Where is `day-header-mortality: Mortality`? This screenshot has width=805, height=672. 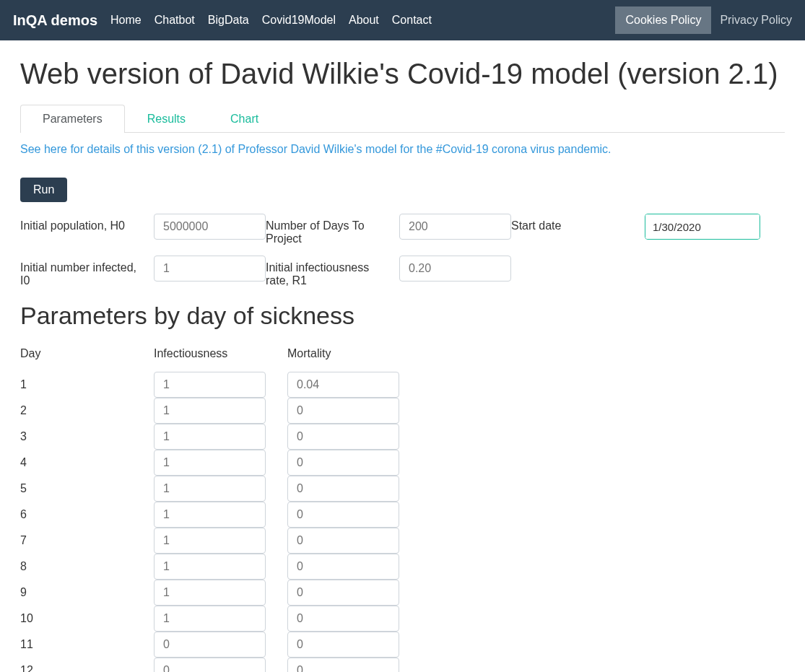
day-header-mortality: Mortality is located at coordinates (344, 359).